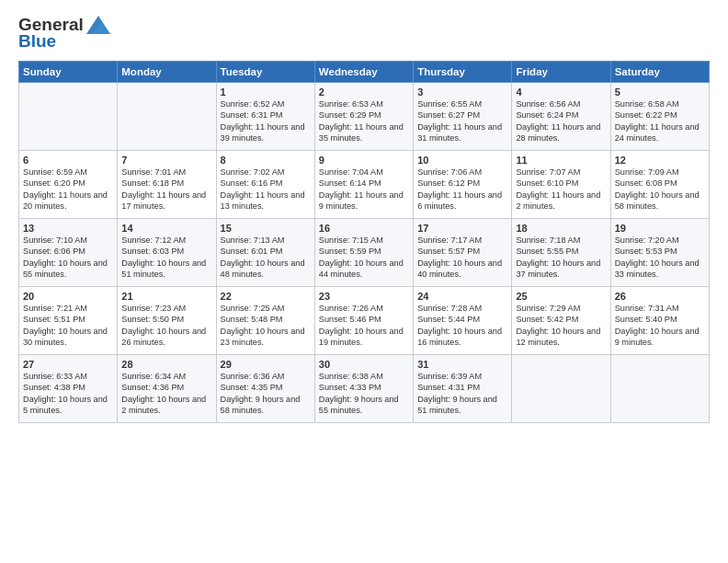  Describe the element at coordinates (561, 253) in the screenshot. I see `calendar-cell: 18Sunrise: 7:18 AMSunset: 5:55 PMDayligh…` at that location.